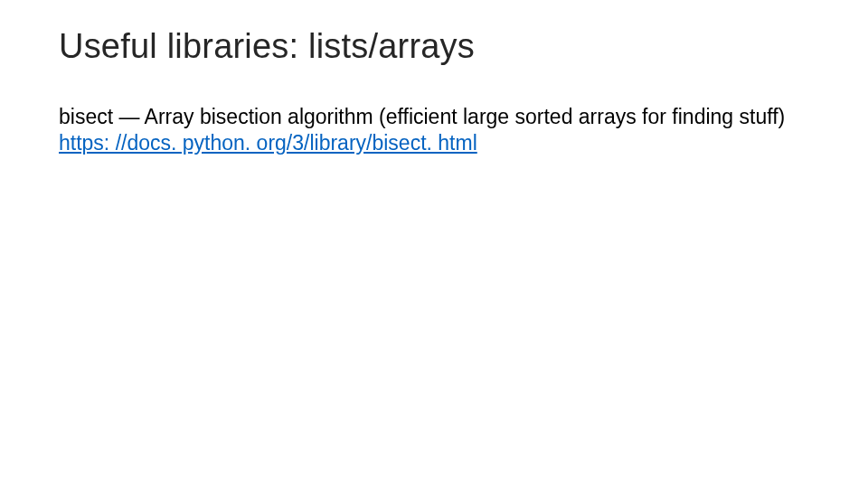 The image size is (868, 488). What do you see at coordinates (268, 143) in the screenshot?
I see `documentation-link: https: //docs. python. org/3/library/bis…` at bounding box center [268, 143].